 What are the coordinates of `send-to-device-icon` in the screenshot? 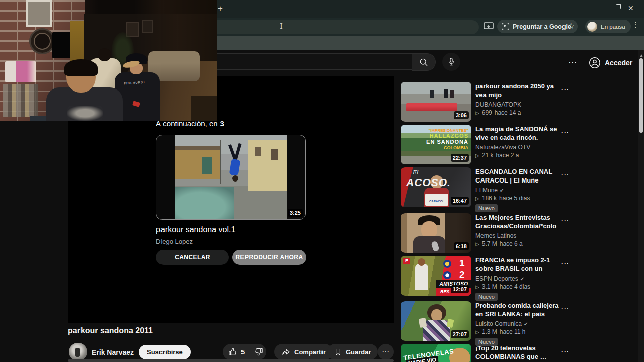 It's located at (489, 26).